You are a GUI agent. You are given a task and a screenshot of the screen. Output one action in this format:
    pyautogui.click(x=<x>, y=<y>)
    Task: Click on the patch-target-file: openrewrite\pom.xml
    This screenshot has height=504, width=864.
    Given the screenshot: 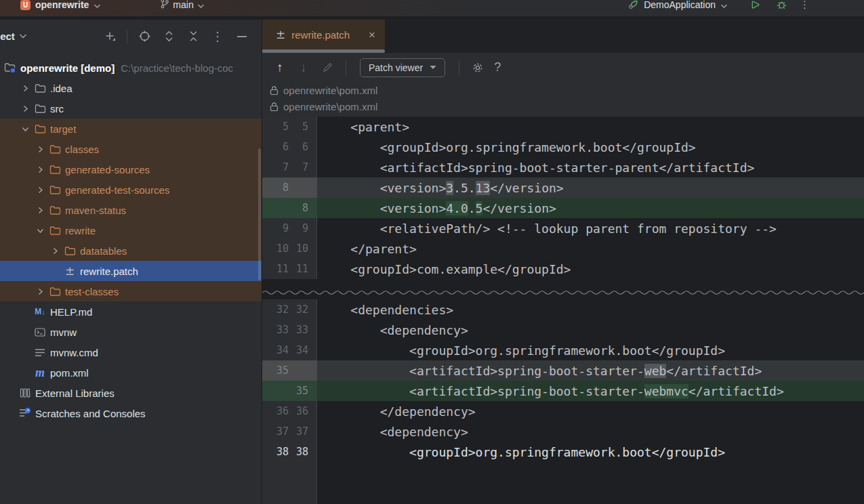 What is the action you would take?
    pyautogui.click(x=567, y=90)
    